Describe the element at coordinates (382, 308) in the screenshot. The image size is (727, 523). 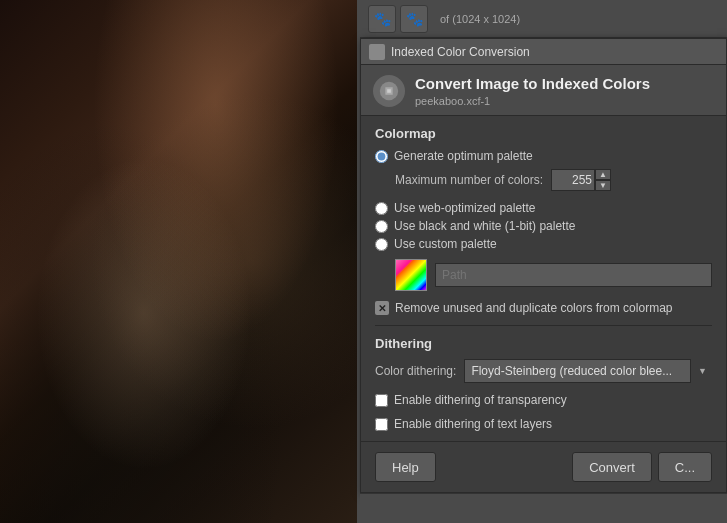
I see `remove-x-btn: ✕` at that location.